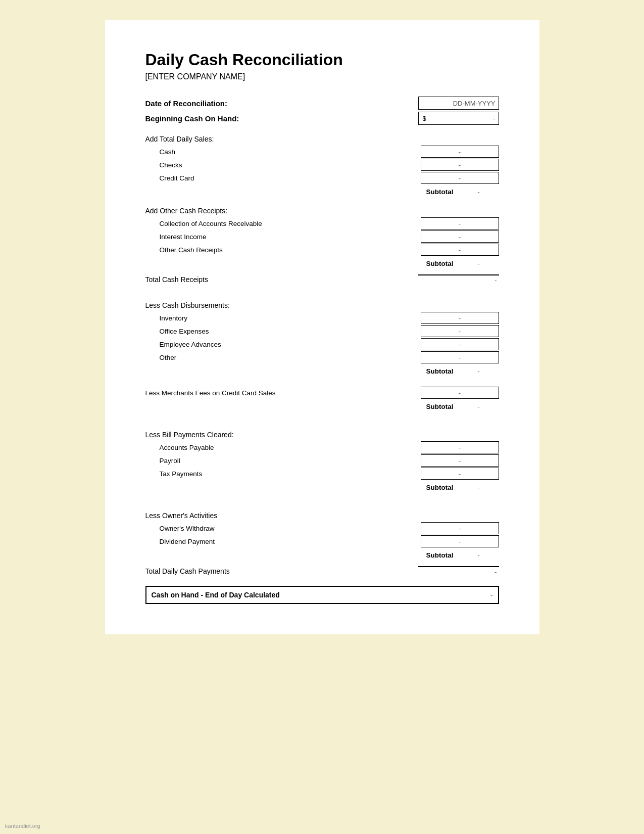 The image size is (644, 834). I want to click on other-receipts-header: Add Other Cash Receipts:, so click(322, 211).